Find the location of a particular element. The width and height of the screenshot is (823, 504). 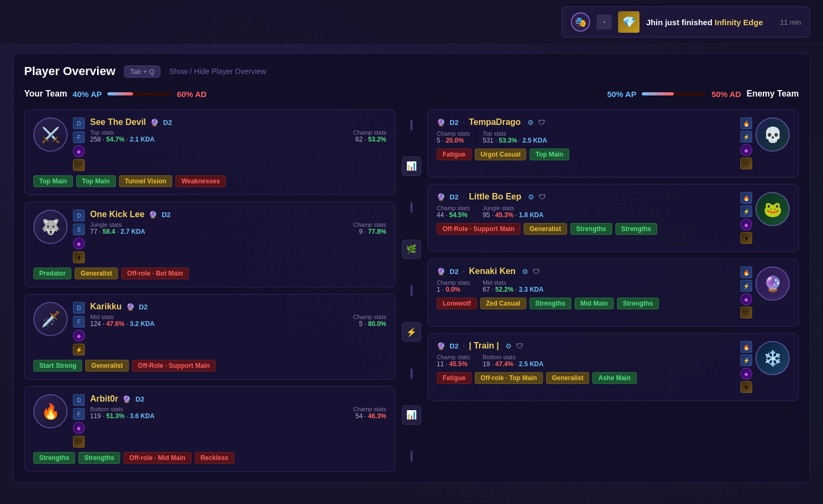

enemy-mid-values-2: 67 · 52.2% · 2.3 KDA is located at coordinates (513, 290).